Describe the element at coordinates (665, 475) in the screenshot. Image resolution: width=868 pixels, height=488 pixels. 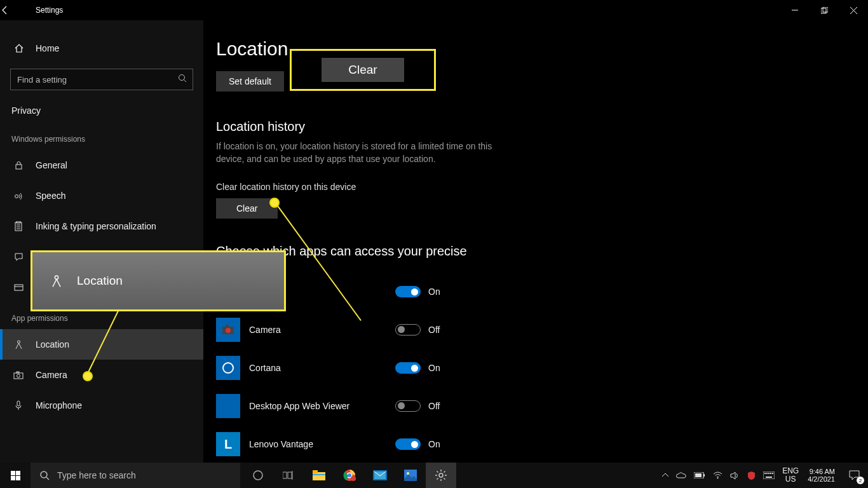
I see `tray-chevron-icon` at that location.